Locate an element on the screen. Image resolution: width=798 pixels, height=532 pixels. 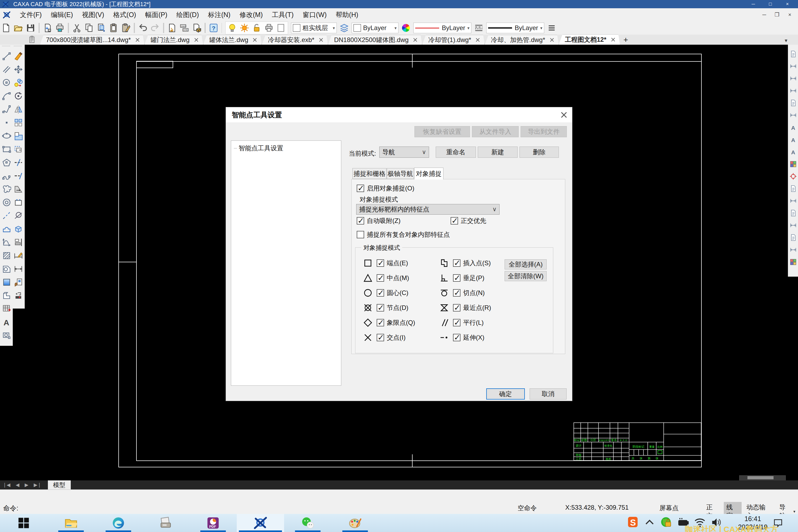
export-to-file-button: 导出到文件 is located at coordinates (544, 132).